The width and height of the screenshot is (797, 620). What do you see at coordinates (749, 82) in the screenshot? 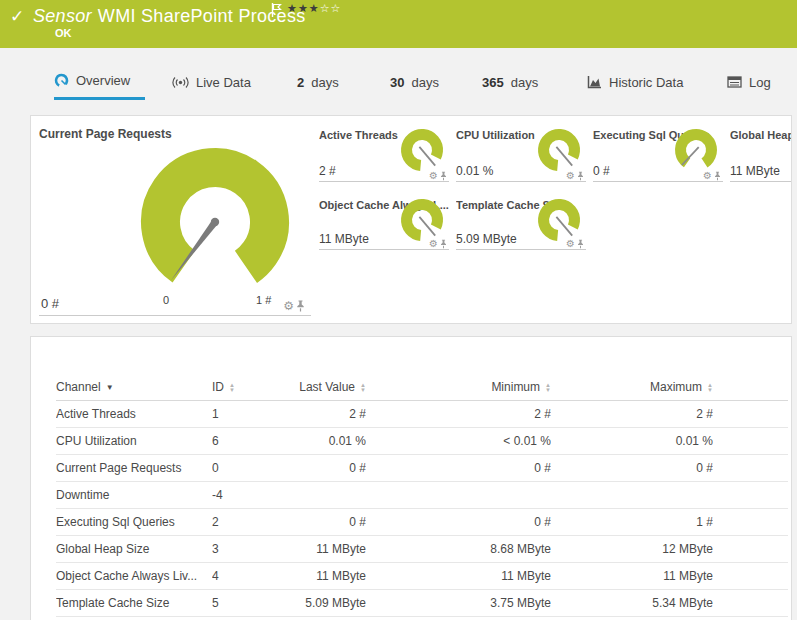
I see `tab-log: Log` at bounding box center [749, 82].